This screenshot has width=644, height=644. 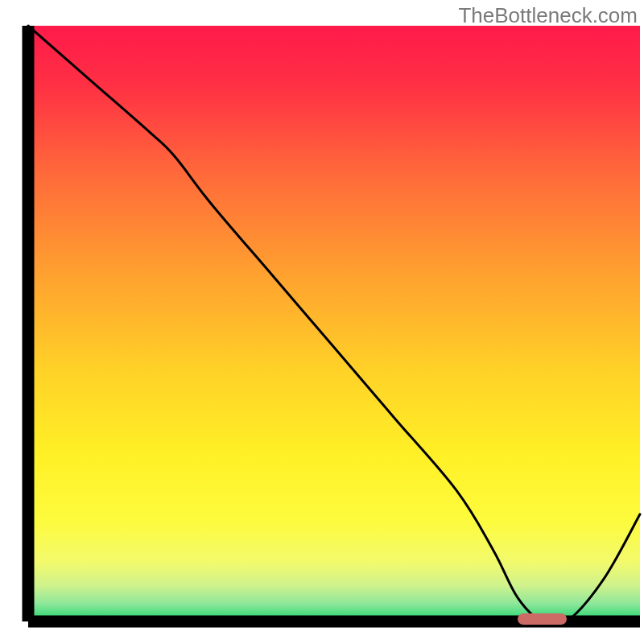 I want to click on optimal-range-marker, so click(x=543, y=619).